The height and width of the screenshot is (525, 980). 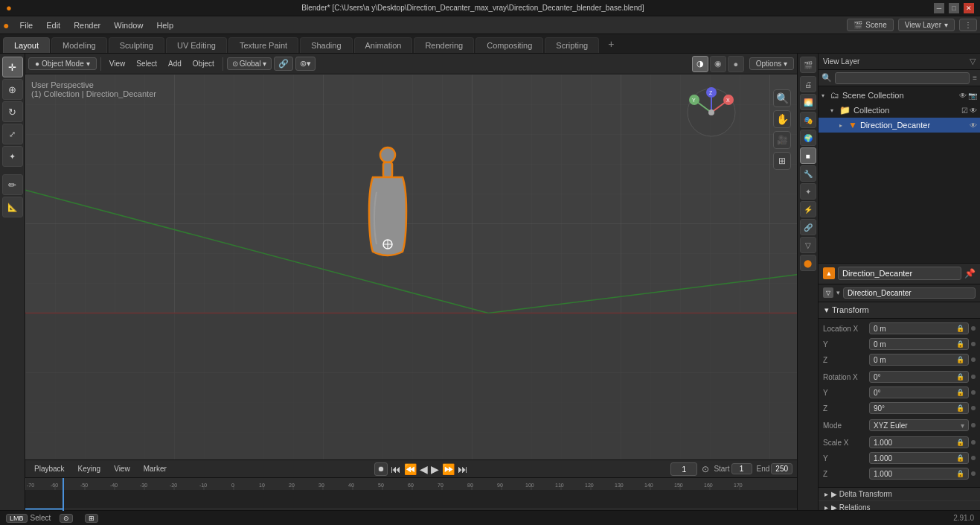 I want to click on tab-scripting: Scripting, so click(x=571, y=45).